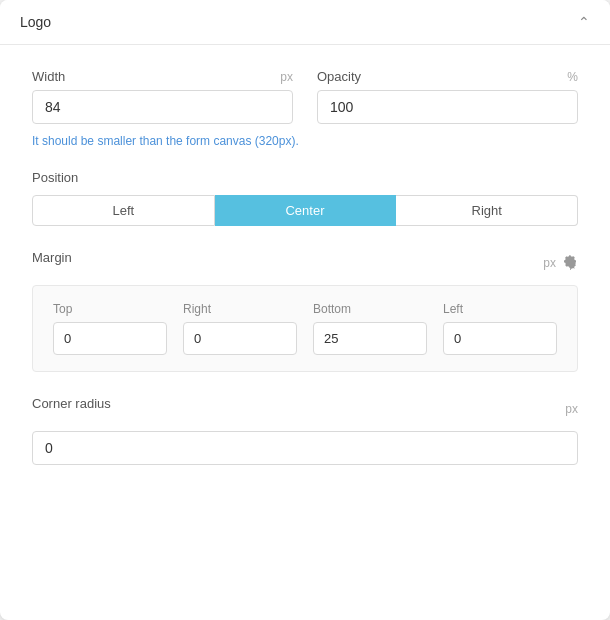 The width and height of the screenshot is (610, 620). I want to click on corner-radius-header: Corner radius px, so click(305, 408).